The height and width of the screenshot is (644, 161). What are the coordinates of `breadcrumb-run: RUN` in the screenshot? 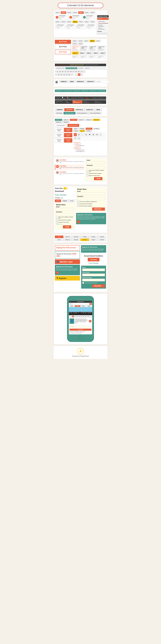 It's located at (106, 98).